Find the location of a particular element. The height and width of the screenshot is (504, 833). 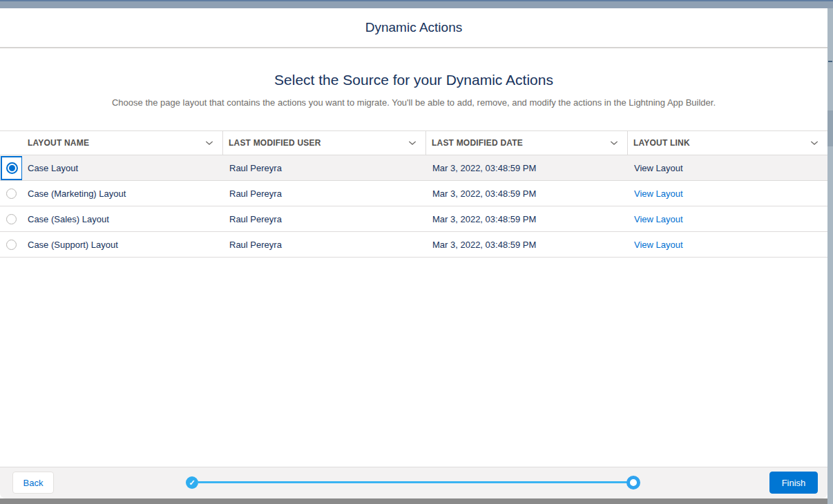

column-header-label: LAYOUT LINK is located at coordinates (662, 143).